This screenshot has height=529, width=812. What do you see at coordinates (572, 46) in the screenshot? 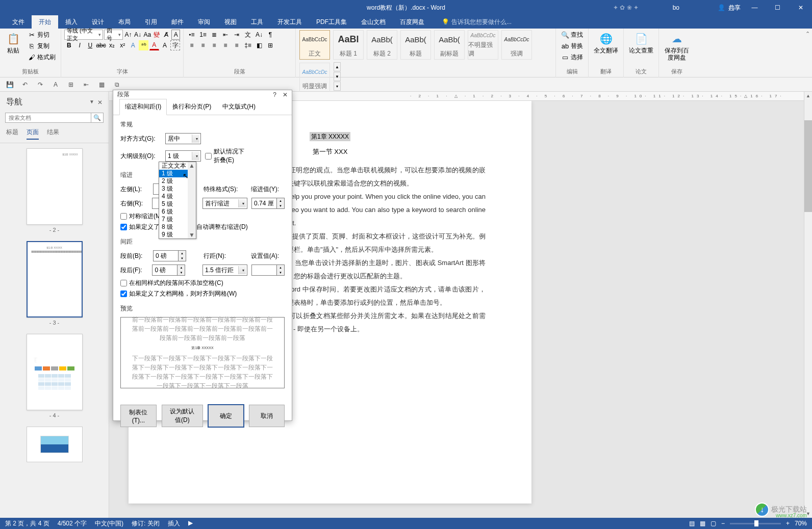
I see `replace-button: ab替换` at bounding box center [572, 46].